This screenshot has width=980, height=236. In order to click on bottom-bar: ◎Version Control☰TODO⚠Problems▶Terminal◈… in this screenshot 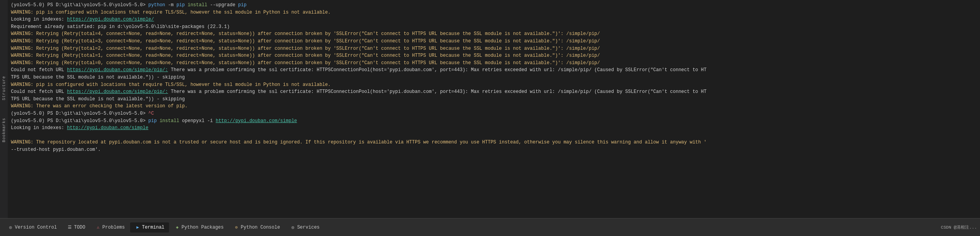, I will do `click(490, 227)`.